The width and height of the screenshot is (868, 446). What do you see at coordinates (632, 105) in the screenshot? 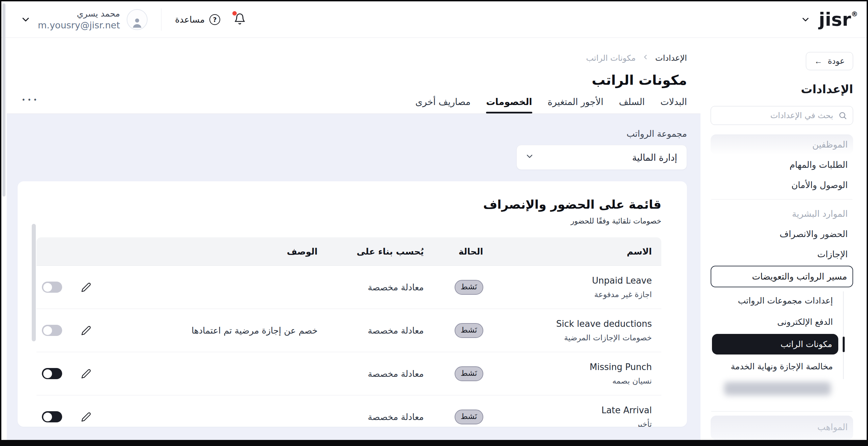
I see `tab-advances: السلف` at bounding box center [632, 105].